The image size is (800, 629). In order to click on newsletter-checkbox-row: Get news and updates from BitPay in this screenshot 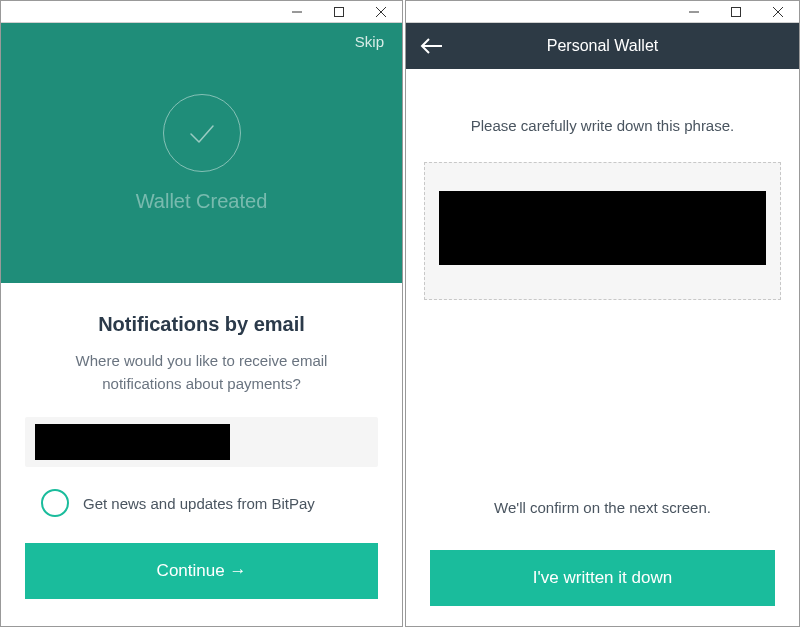, I will do `click(202, 503)`.